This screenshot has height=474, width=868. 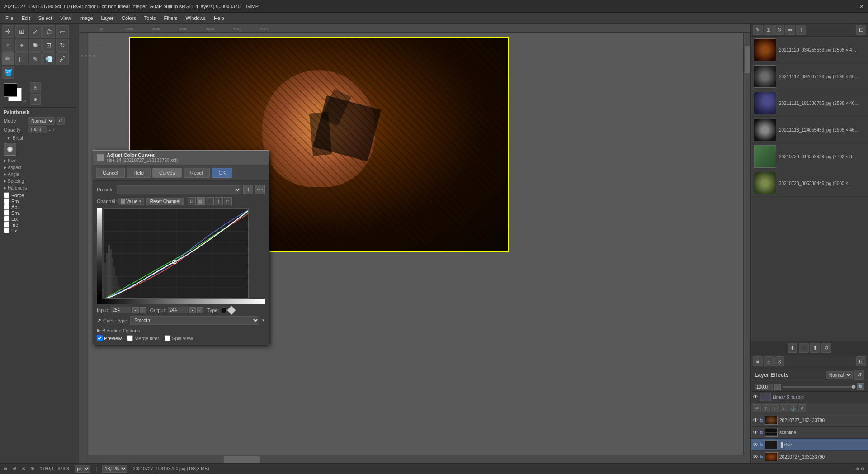 What do you see at coordinates (8, 32) in the screenshot?
I see `tool-move: ✛` at bounding box center [8, 32].